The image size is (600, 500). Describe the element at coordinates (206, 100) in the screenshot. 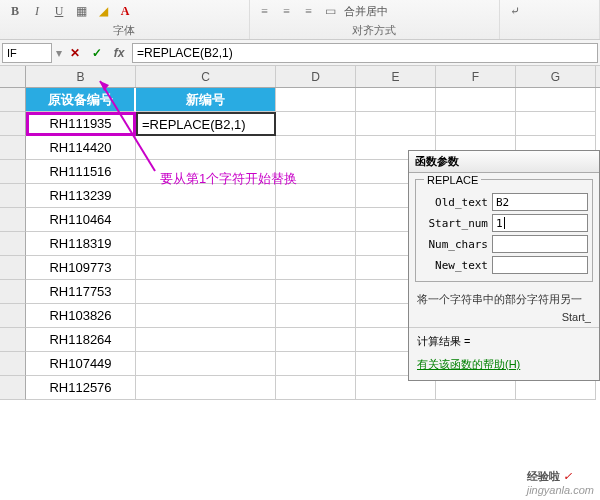

I see `header-cell-c: 新编号` at that location.